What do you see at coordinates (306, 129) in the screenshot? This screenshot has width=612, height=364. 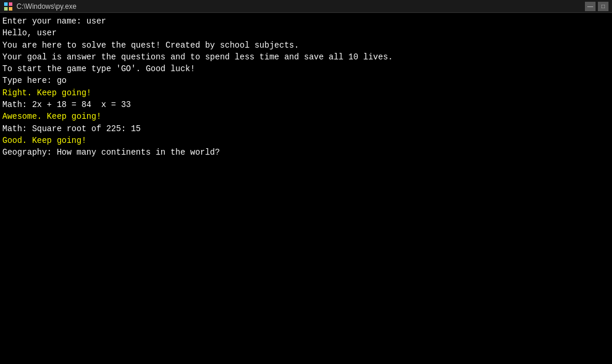 I see `console-line: Math: Square root of 225: 15` at bounding box center [306, 129].